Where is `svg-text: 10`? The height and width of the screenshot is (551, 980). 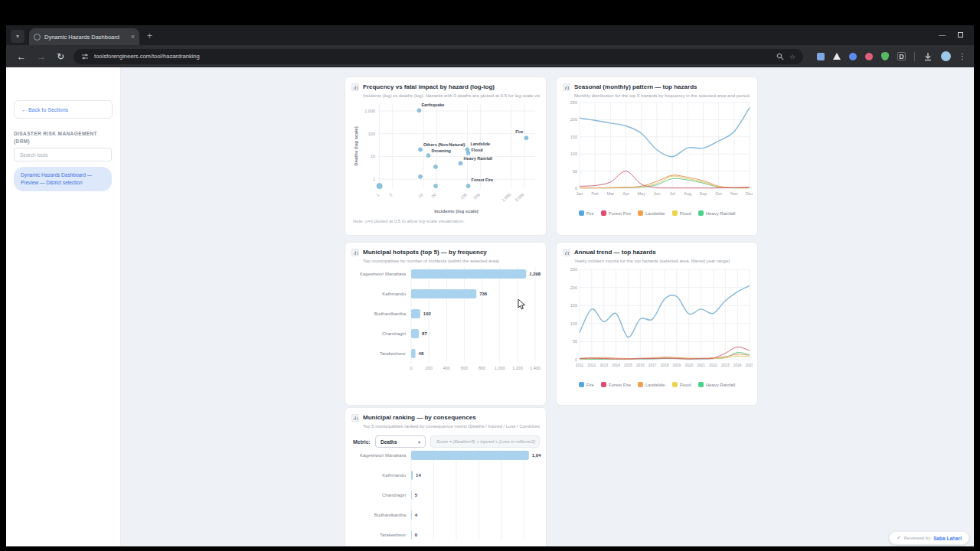 svg-text: 10 is located at coordinates (421, 196).